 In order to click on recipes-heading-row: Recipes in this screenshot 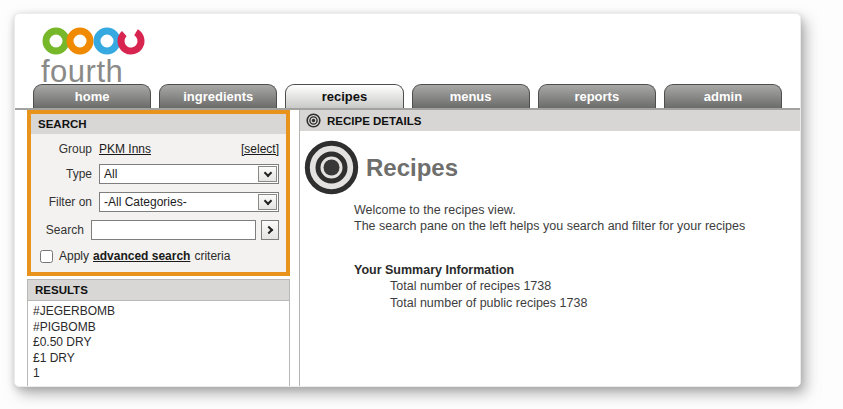, I will do `click(552, 168)`.